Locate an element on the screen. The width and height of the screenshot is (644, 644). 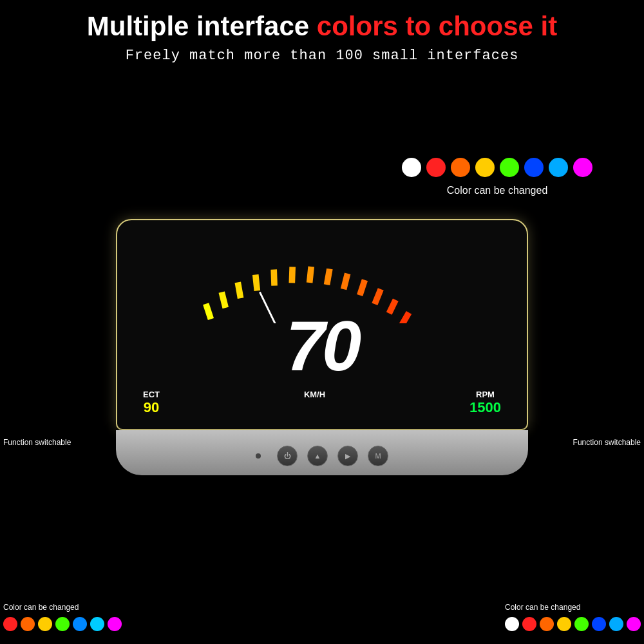
br-swatch-white is located at coordinates (512, 624).